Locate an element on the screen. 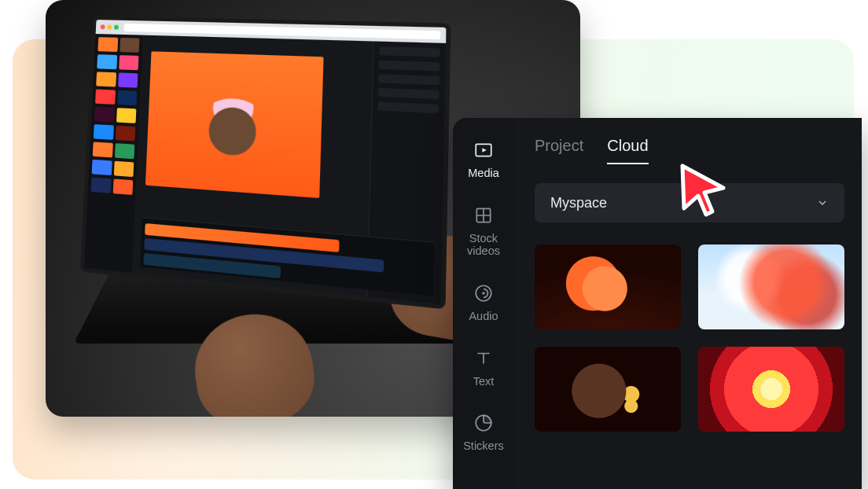 Image resolution: width=868 pixels, height=489 pixels. rail-item-media: Media is located at coordinates (484, 160).